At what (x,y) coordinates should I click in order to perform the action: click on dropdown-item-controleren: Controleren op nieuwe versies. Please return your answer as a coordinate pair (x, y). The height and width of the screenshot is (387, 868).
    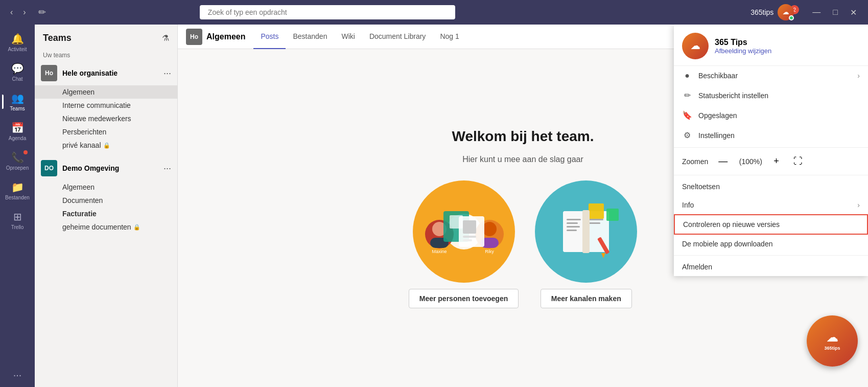
    Looking at the image, I should click on (771, 224).